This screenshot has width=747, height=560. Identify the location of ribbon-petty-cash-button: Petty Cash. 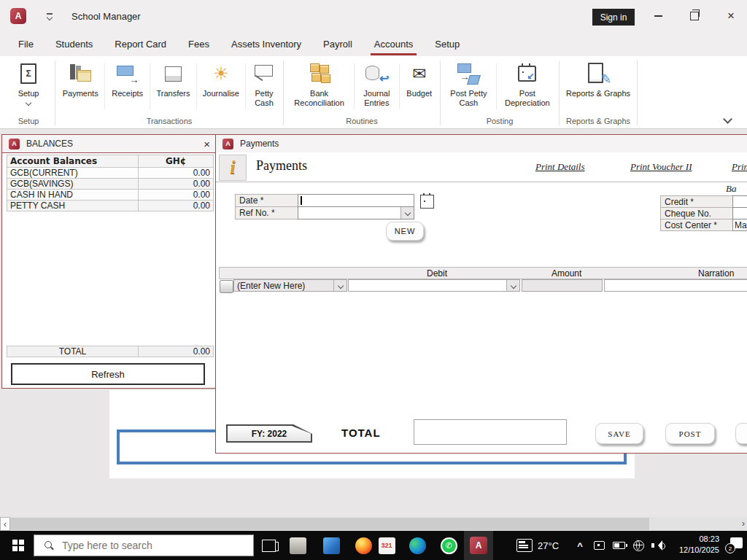
(264, 83).